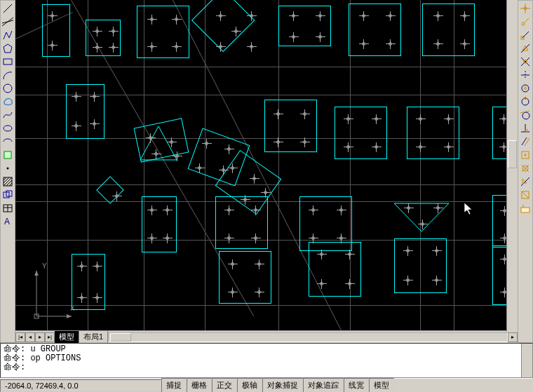 This screenshot has width=533, height=392. Describe the element at coordinates (8, 22) in the screenshot. I see `xline-tool` at that location.